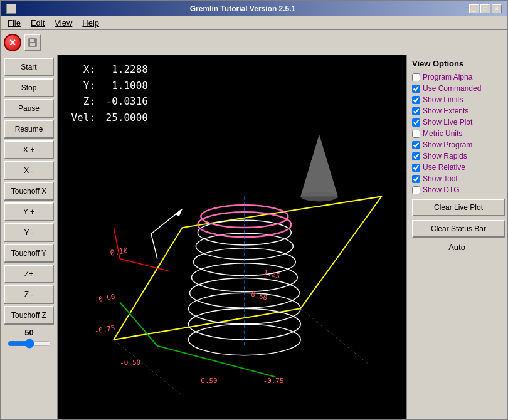 The image size is (508, 420). Describe the element at coordinates (416, 100) in the screenshot. I see `show-limits-checkbox` at that location.